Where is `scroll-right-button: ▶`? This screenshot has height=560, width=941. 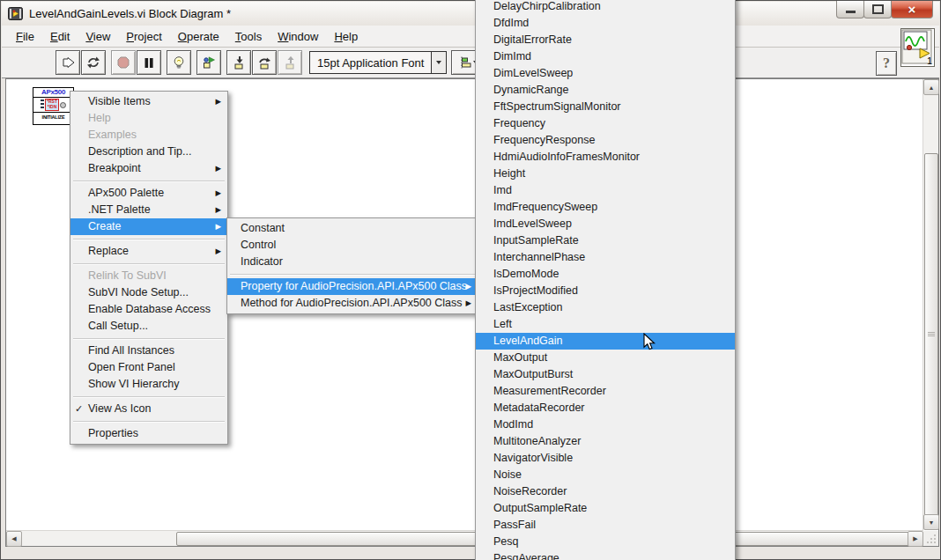
scroll-right-button: ▶ is located at coordinates (915, 539).